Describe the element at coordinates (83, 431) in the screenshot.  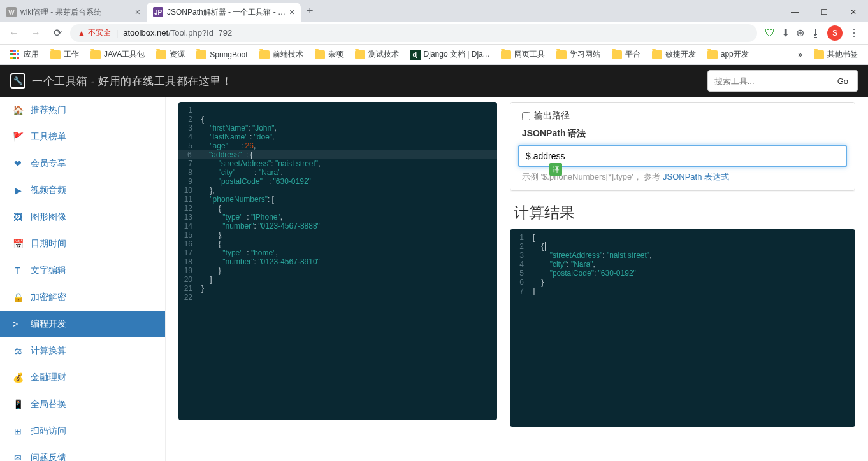
I see `sidebar-item: ⊞扫码访问` at that location.